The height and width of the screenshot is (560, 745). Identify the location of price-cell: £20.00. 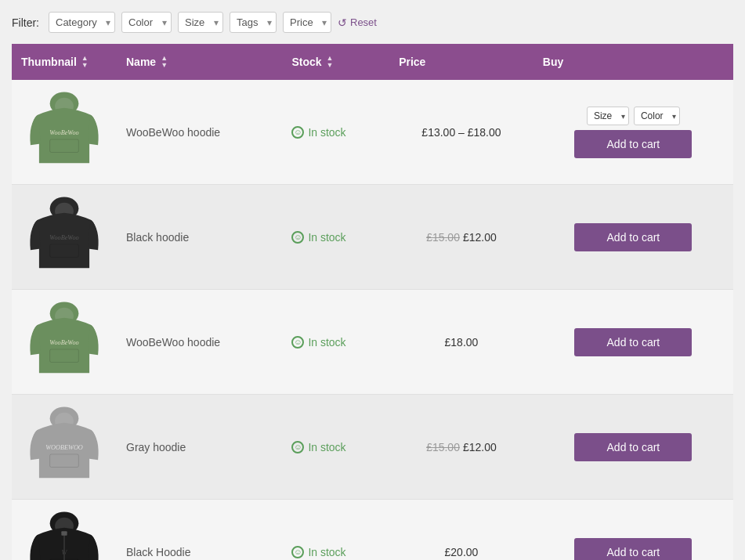
(461, 530).